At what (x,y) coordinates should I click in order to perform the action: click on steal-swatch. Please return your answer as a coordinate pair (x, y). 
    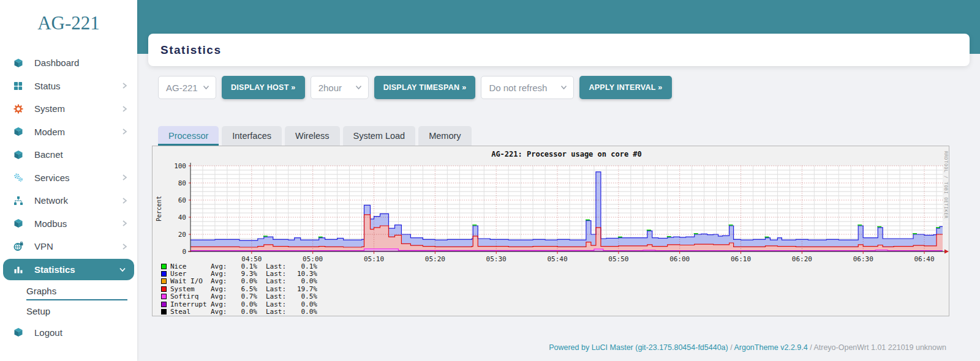
    Looking at the image, I should click on (164, 312).